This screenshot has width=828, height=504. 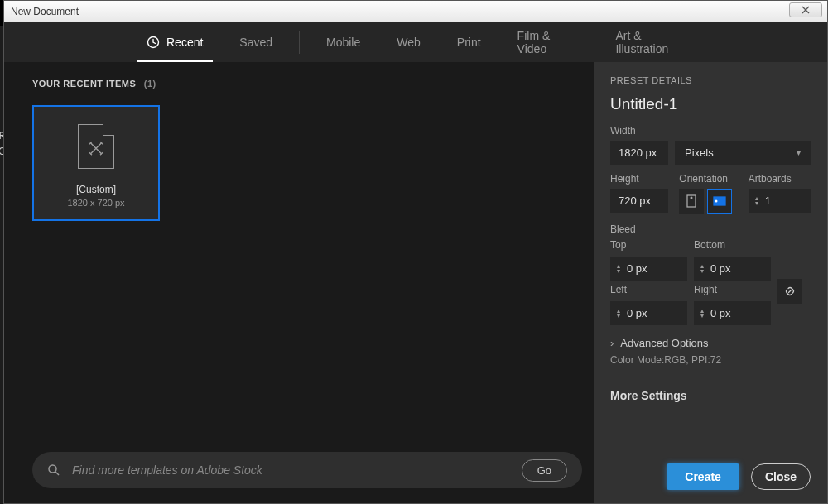 I want to click on label-height: Height, so click(x=641, y=179).